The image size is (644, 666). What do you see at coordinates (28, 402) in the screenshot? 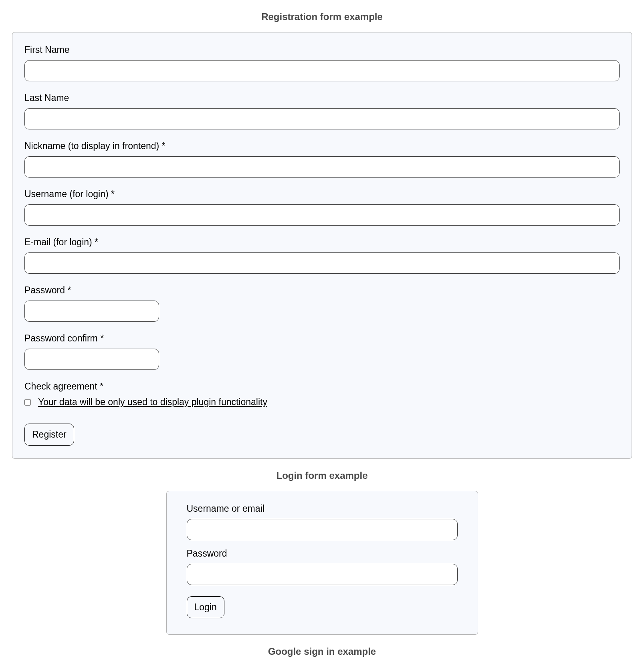
I see `agreement-checkbox` at bounding box center [28, 402].